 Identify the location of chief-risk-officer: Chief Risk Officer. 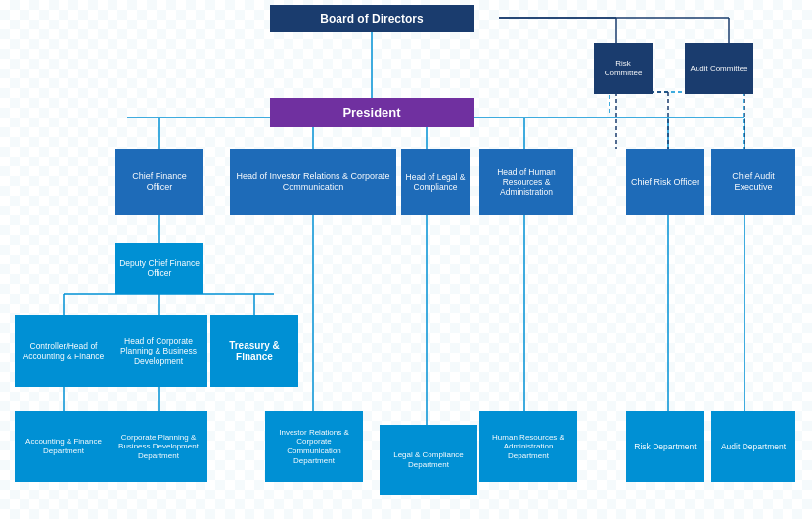
(665, 182).